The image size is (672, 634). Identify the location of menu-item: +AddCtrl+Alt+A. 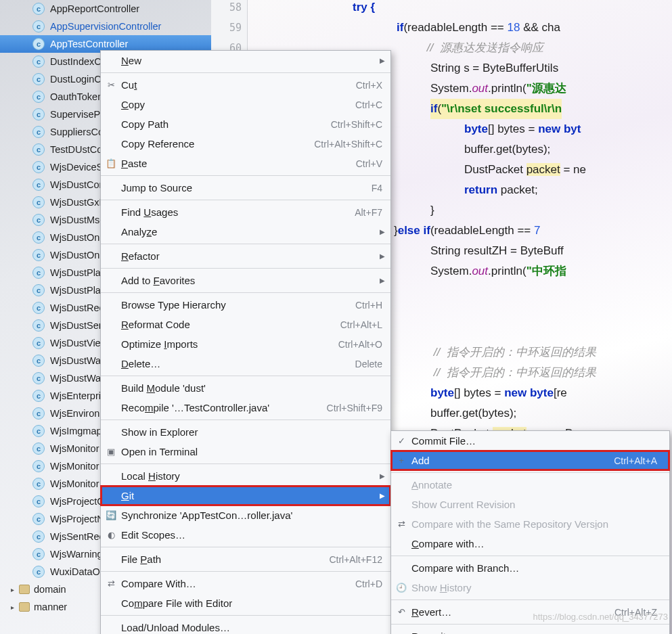
(531, 460).